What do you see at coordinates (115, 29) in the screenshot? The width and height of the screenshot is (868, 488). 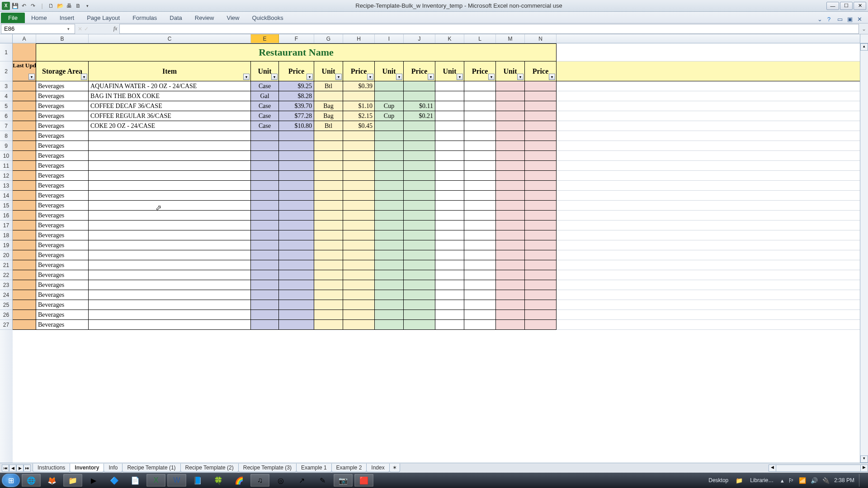 I see `fx-icon: fx` at bounding box center [115, 29].